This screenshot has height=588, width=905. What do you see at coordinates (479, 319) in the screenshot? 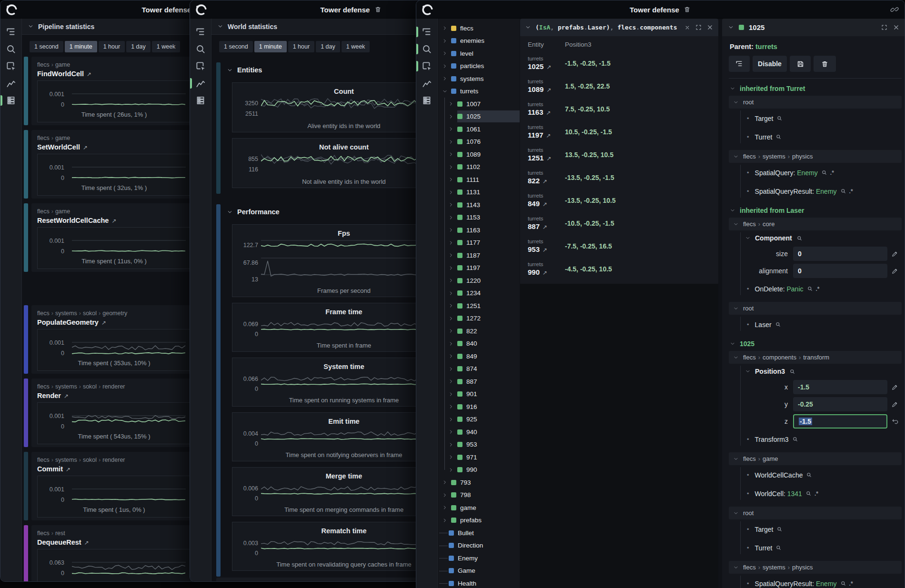
I see `tree-item: 1272` at bounding box center [479, 319].